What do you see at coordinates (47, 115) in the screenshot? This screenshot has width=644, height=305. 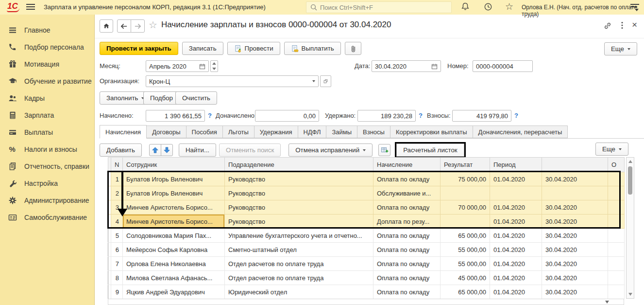 I see `sidebar-item-salary: Зарплата` at bounding box center [47, 115].